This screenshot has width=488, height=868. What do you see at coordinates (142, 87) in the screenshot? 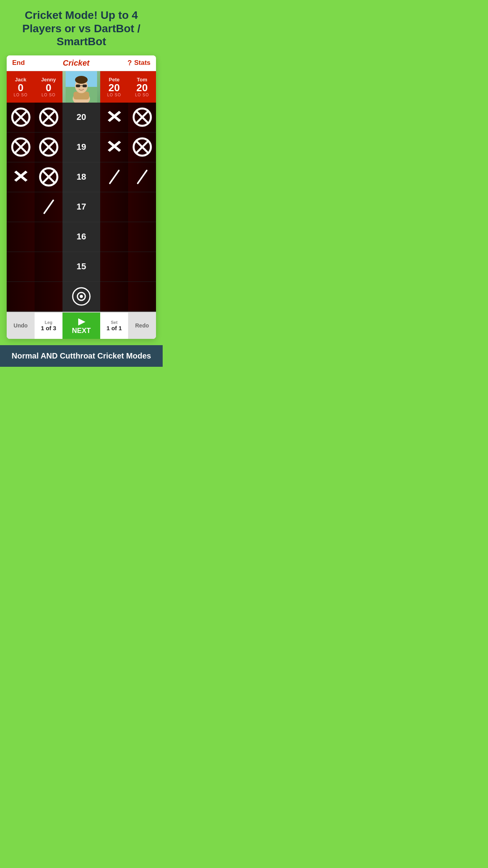
I see `player-tom: Tom 20 LO SO` at bounding box center [142, 87].